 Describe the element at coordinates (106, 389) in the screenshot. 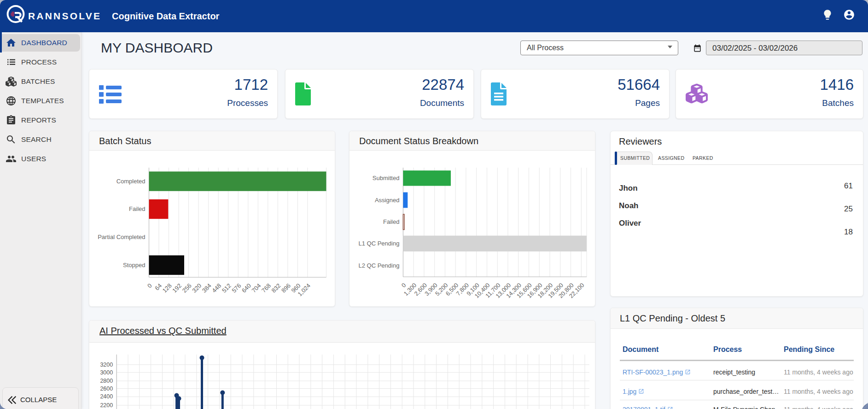

I see `svg-text: 2600` at that location.